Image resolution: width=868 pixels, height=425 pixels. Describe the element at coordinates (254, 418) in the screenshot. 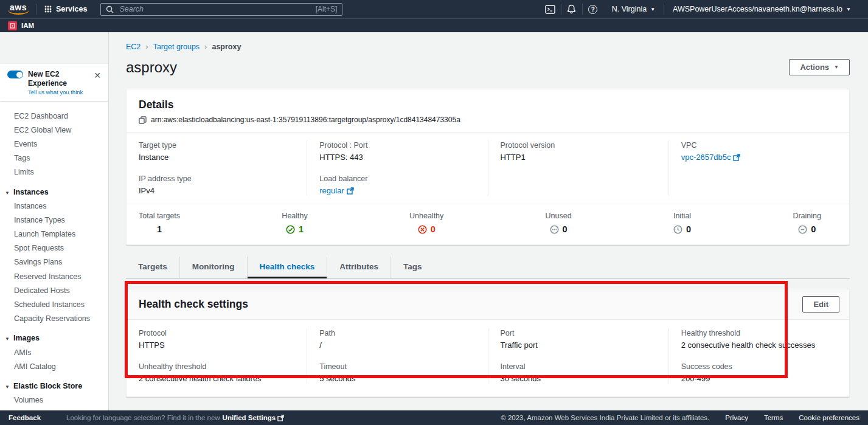

I see `unified-settings-link: Unified Settings` at that location.